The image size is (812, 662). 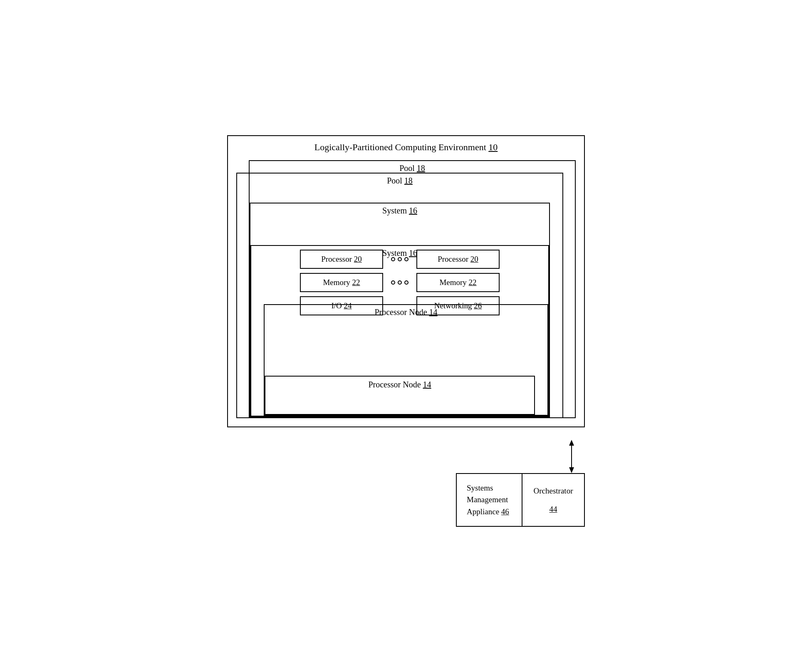 What do you see at coordinates (505, 512) in the screenshot?
I see `sma-ref: 46` at bounding box center [505, 512].